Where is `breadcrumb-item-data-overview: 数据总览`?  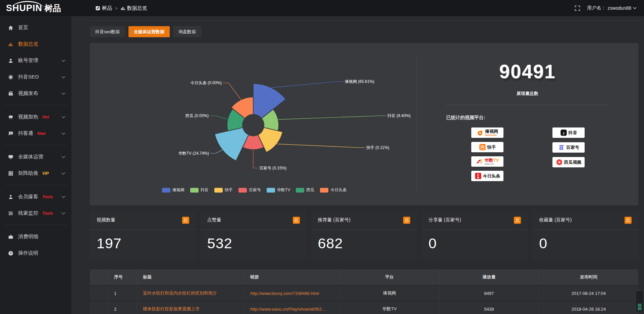 breadcrumb-item-data-overview: 数据总览 is located at coordinates (134, 8).